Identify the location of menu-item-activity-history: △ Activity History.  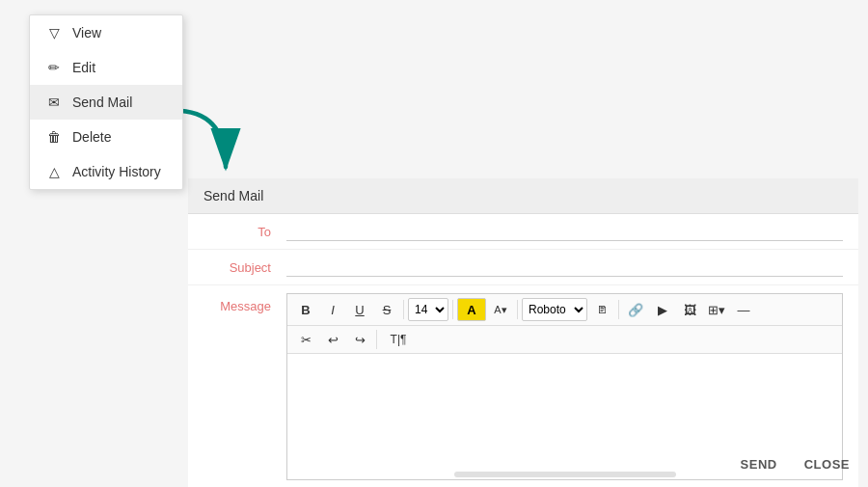
(106, 172).